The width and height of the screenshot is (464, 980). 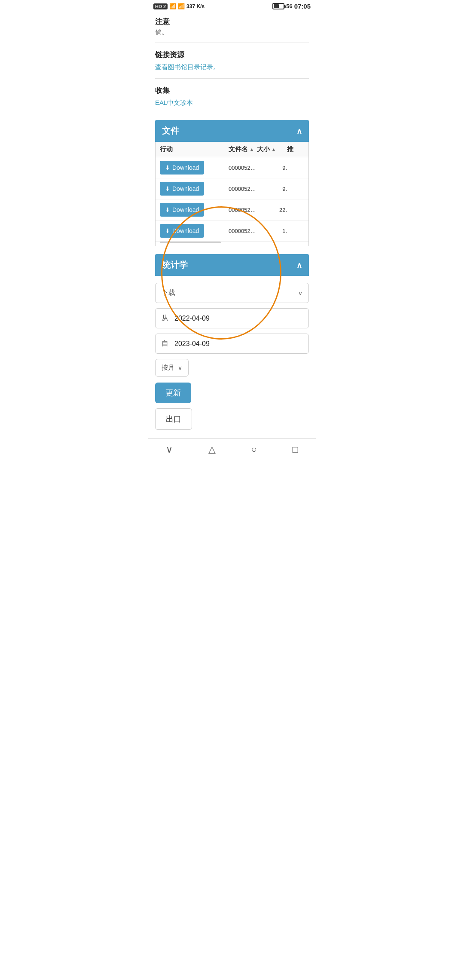 What do you see at coordinates (171, 131) in the screenshot?
I see `files-title: 文件` at bounding box center [171, 131].